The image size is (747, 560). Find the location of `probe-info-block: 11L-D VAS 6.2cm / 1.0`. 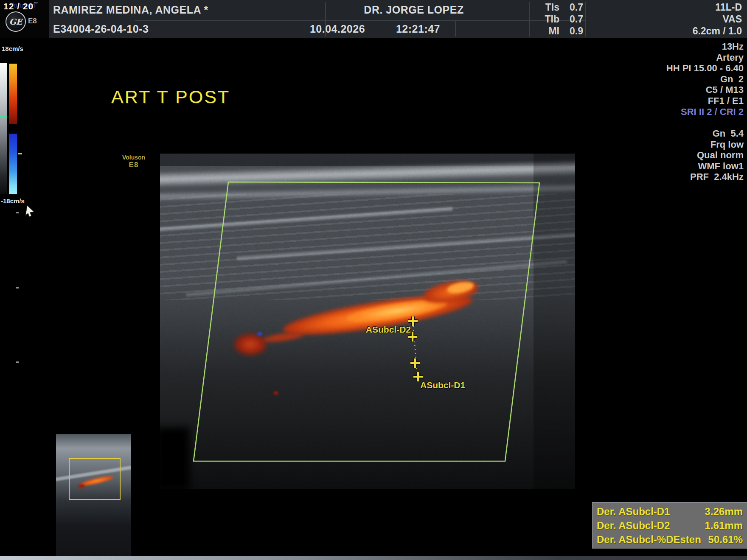

probe-info-block: 11L-D VAS 6.2cm / 1.0 is located at coordinates (666, 19).